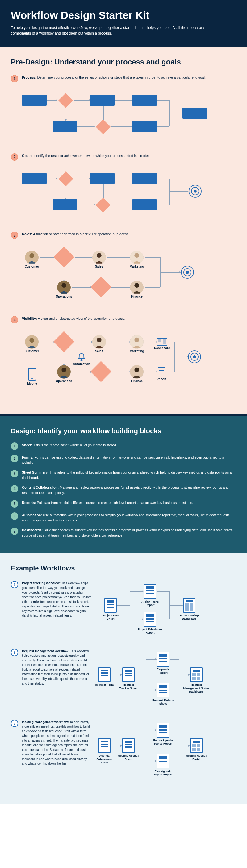 The width and height of the screenshot is (247, 868). Describe the element at coordinates (129, 460) in the screenshot. I see `step-text: Forms: Forms can be used to collect data…` at that location.